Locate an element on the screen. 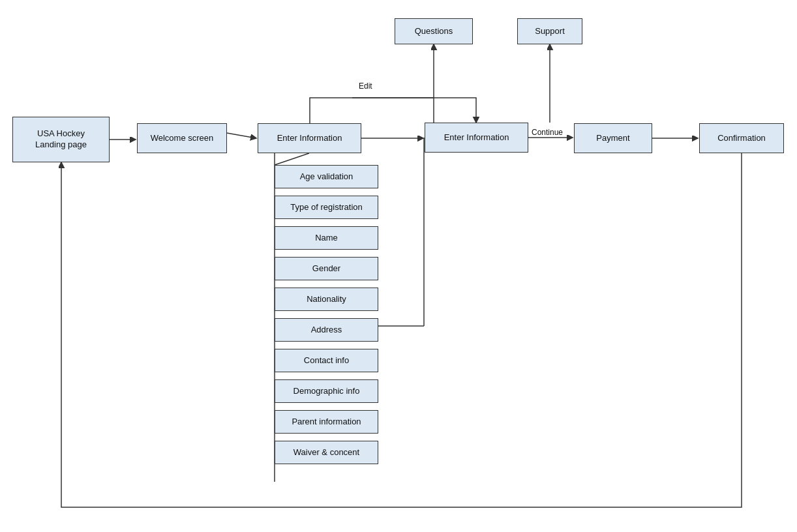 The width and height of the screenshot is (797, 532). sub-type-registration: Type of registration is located at coordinates (326, 207).